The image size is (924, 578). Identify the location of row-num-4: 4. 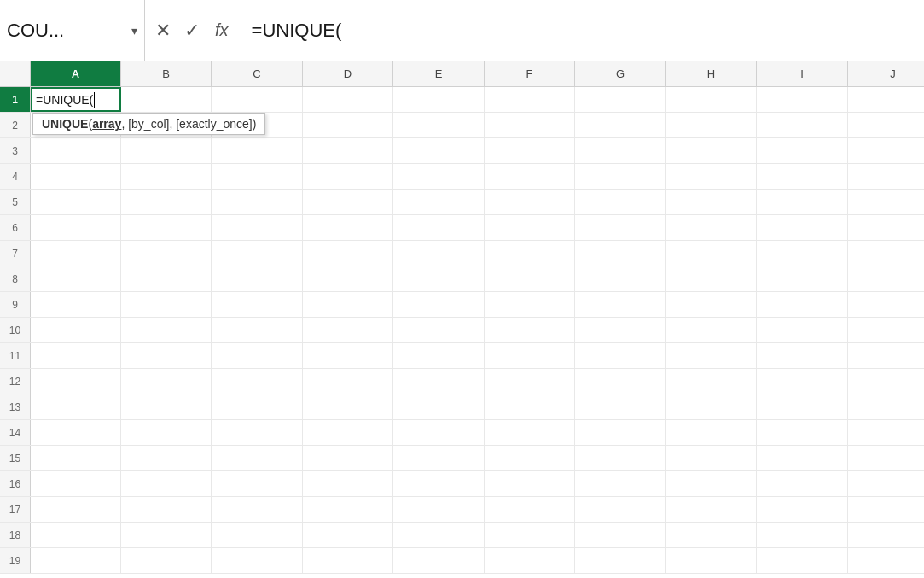
(15, 176).